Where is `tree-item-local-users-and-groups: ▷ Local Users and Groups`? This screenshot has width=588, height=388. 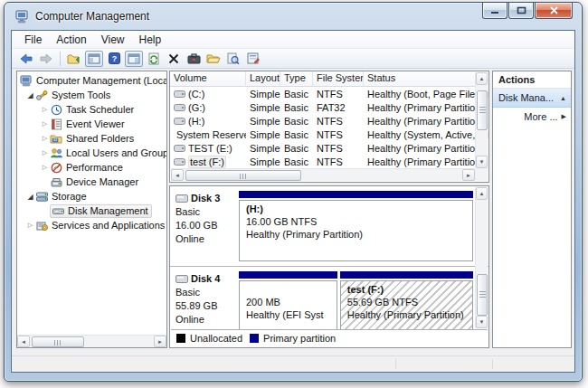 tree-item-local-users-and-groups: ▷ Local Users and Groups is located at coordinates (92, 153).